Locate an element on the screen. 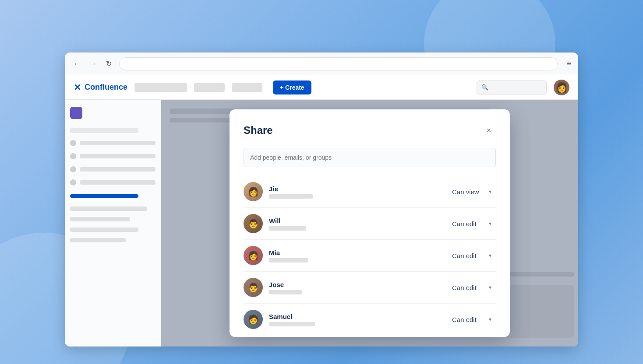 Image resolution: width=643 pixels, height=364 pixels. create-button: + Create is located at coordinates (292, 88).